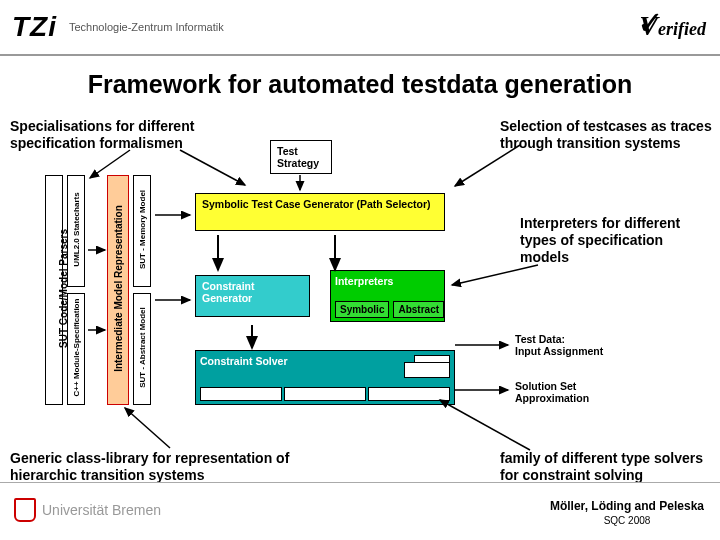  What do you see at coordinates (301, 157) in the screenshot?
I see `block-test-strategy: Test Strategy` at bounding box center [301, 157].